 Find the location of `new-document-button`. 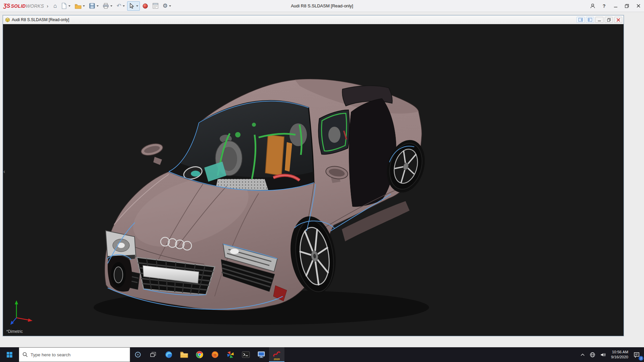

new-document-button is located at coordinates (66, 6).